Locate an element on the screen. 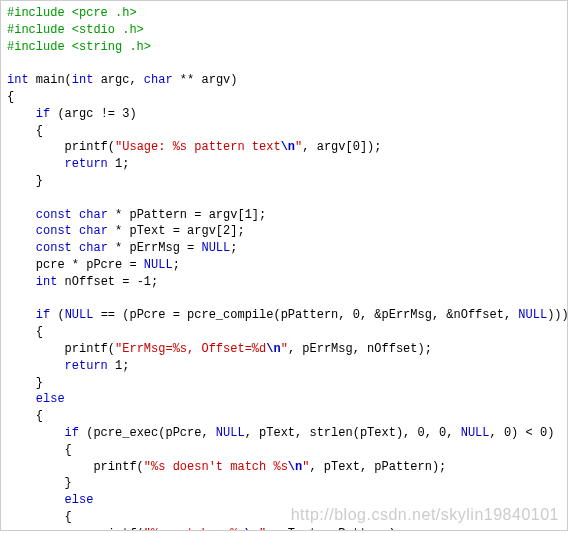 This screenshot has height=533, width=570. string-literal: "%s matches %s is located at coordinates (194, 529).